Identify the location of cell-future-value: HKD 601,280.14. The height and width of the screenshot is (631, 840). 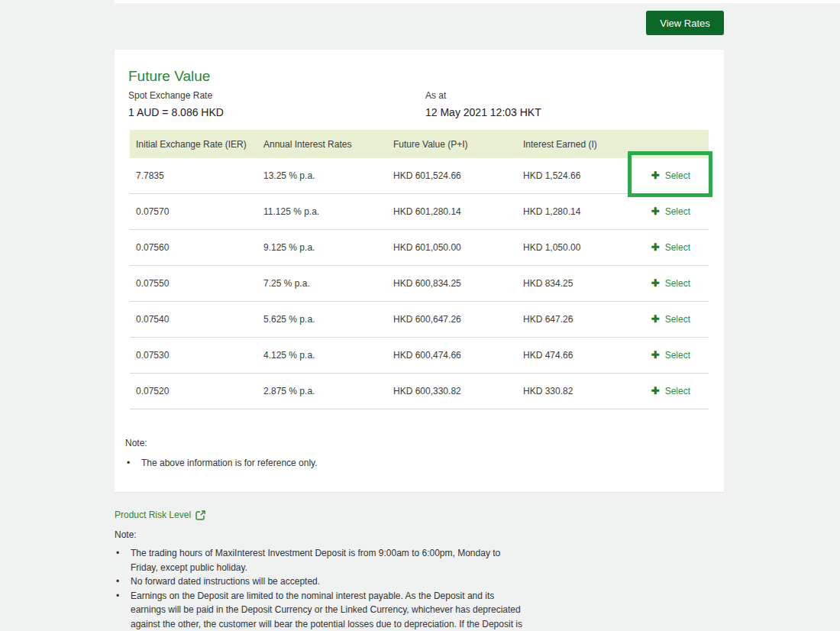
(452, 212).